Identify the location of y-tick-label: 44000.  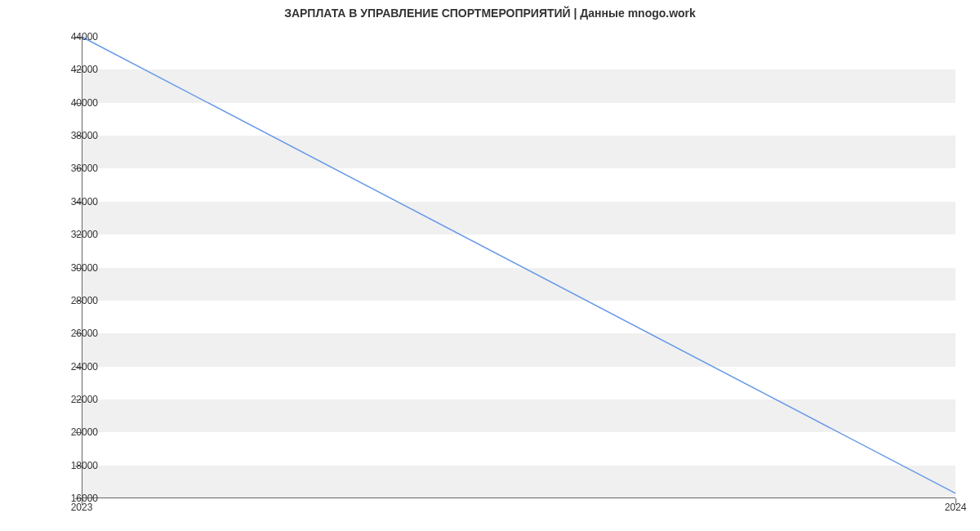
(85, 37).